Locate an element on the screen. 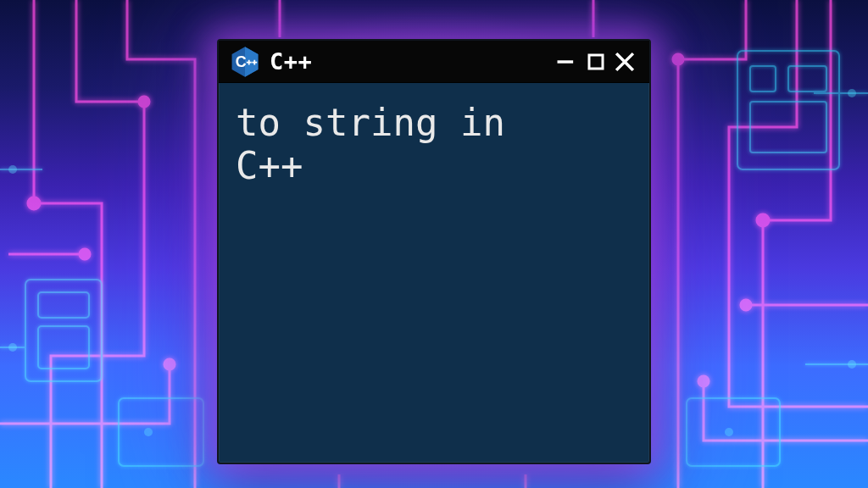  minimize-icon is located at coordinates (567, 62).